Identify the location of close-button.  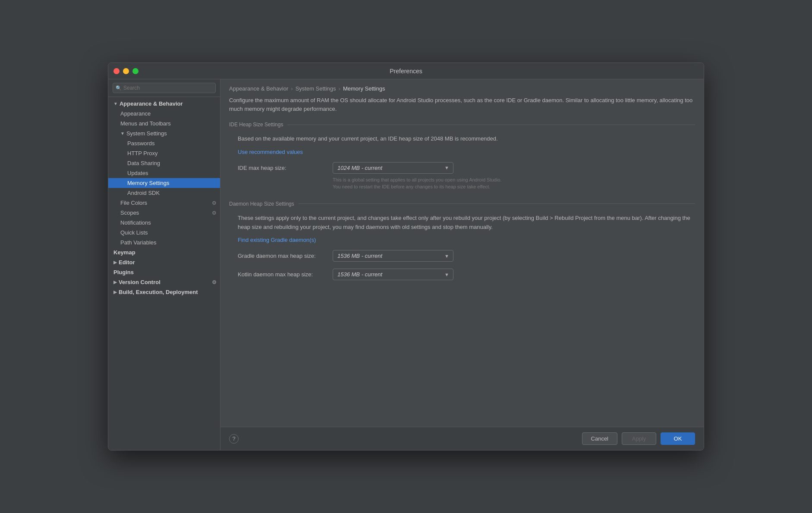
(116, 71).